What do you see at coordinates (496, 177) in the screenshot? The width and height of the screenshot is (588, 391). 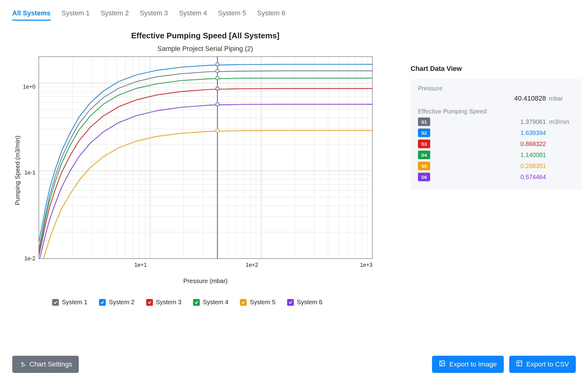 I see `data-row: S6 0.574464` at bounding box center [496, 177].